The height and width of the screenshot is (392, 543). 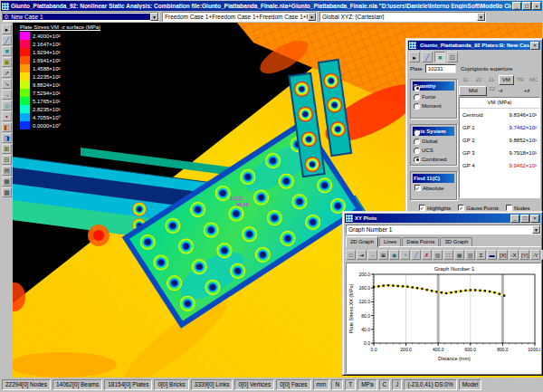 What do you see at coordinates (454, 359) in the screenshot?
I see `x-axis-label: Distance (mm)` at bounding box center [454, 359].